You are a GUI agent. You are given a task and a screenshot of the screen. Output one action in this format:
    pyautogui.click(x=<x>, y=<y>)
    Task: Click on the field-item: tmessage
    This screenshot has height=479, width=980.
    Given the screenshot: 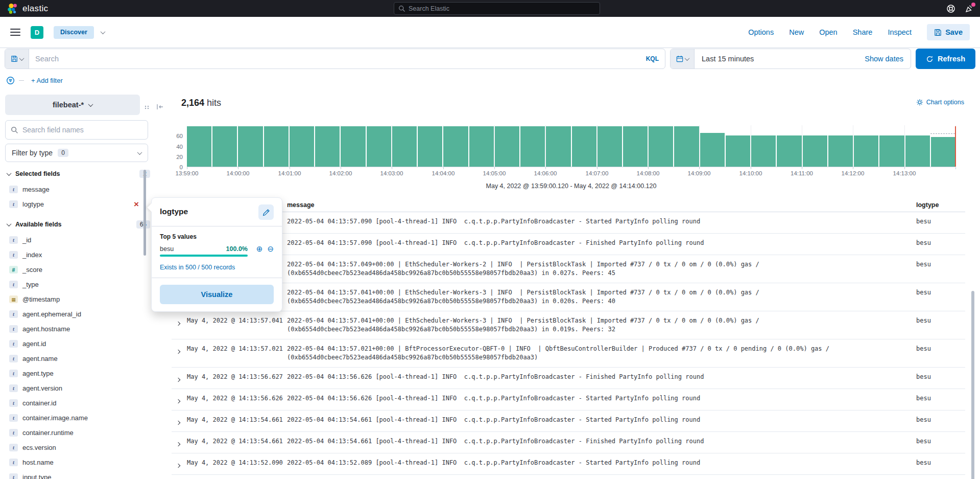 What is the action you would take?
    pyautogui.click(x=82, y=189)
    